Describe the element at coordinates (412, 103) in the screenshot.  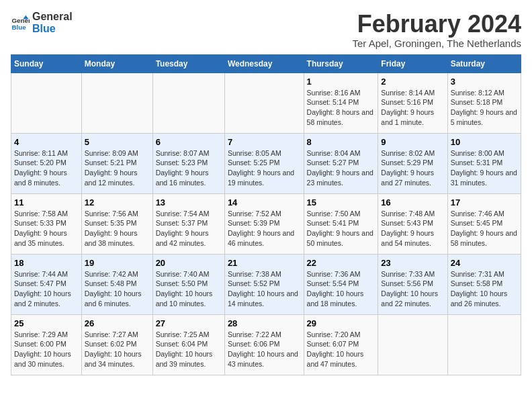
I see `day-cell: 2Sunrise: 8:14 AM Sunset: 5:16 PM Daylig…` at that location.